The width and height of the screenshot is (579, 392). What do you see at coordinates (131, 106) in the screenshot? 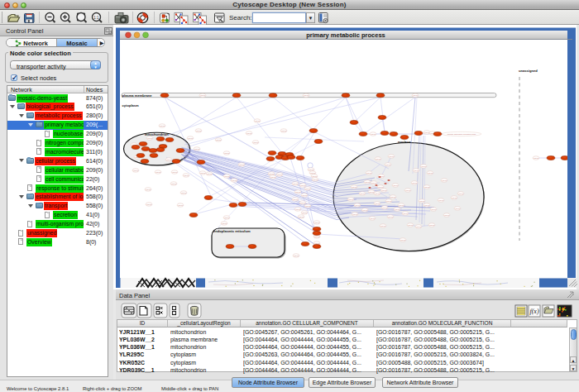
I see `svg-text: cytoplasm` at bounding box center [131, 106].